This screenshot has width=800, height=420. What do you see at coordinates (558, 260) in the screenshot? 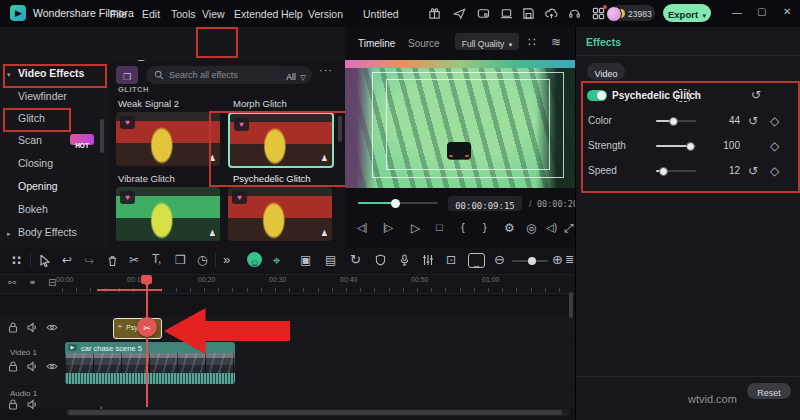
I see `zoom-in-icon: ⊕` at bounding box center [558, 260].